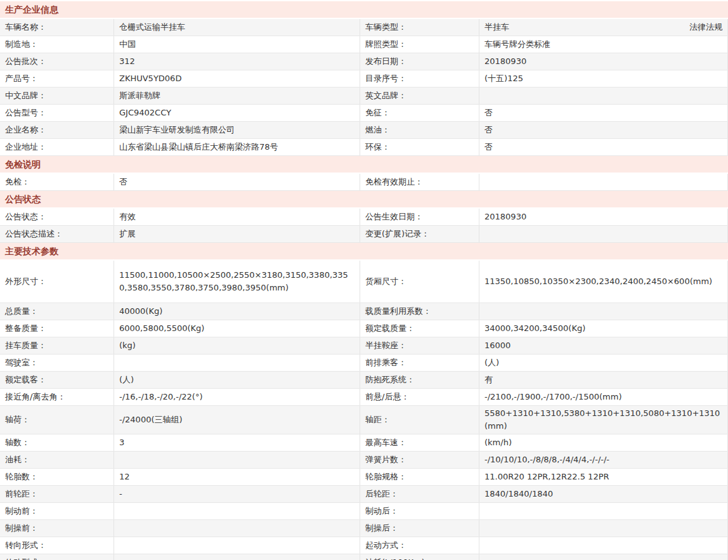 The height and width of the screenshot is (560, 728). I want to click on field-label: 车辆类型：, so click(420, 27).